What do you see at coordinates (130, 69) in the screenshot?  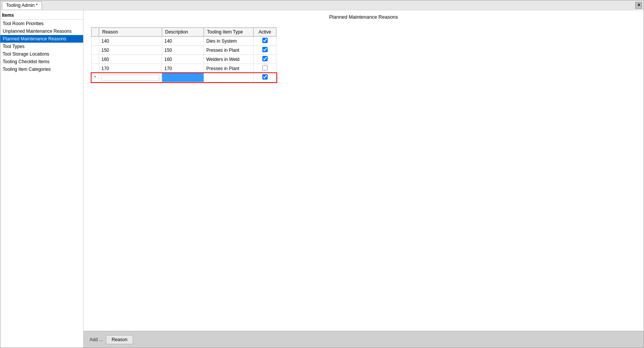 I see `cell-reason: 170` at bounding box center [130, 69].